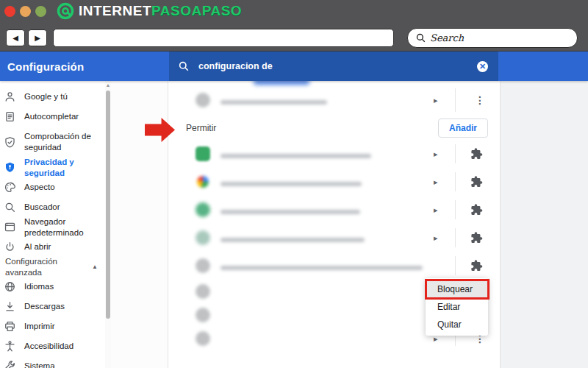  What do you see at coordinates (463, 128) in the screenshot?
I see `add-button: Añadir` at bounding box center [463, 128].